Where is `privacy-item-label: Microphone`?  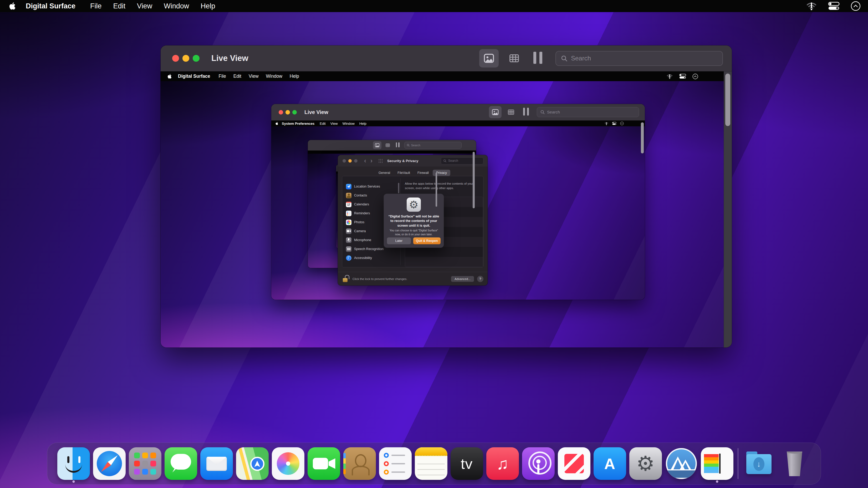 privacy-item-label: Microphone is located at coordinates (363, 240).